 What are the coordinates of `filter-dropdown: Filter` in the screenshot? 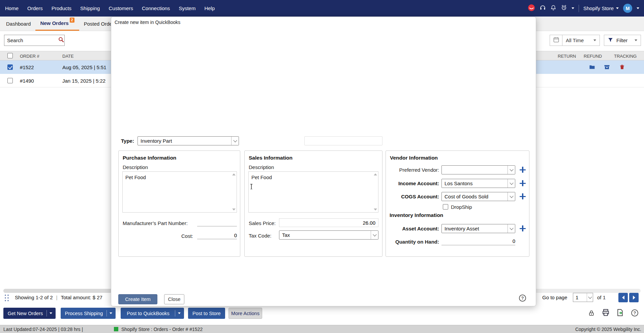 It's located at (622, 40).